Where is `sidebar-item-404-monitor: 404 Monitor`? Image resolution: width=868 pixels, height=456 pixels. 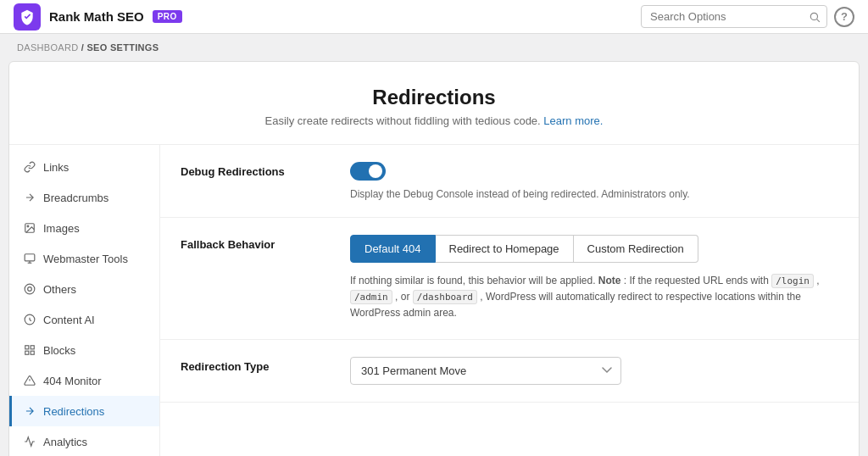 sidebar-item-404-monitor: 404 Monitor is located at coordinates (85, 381).